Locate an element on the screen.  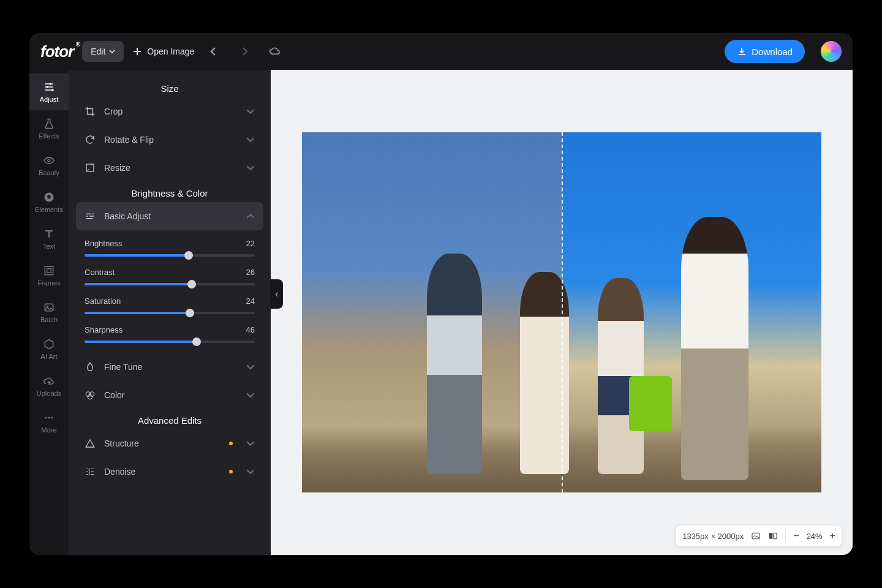
row-rotate: Rotate & Flip is located at coordinates (170, 140).